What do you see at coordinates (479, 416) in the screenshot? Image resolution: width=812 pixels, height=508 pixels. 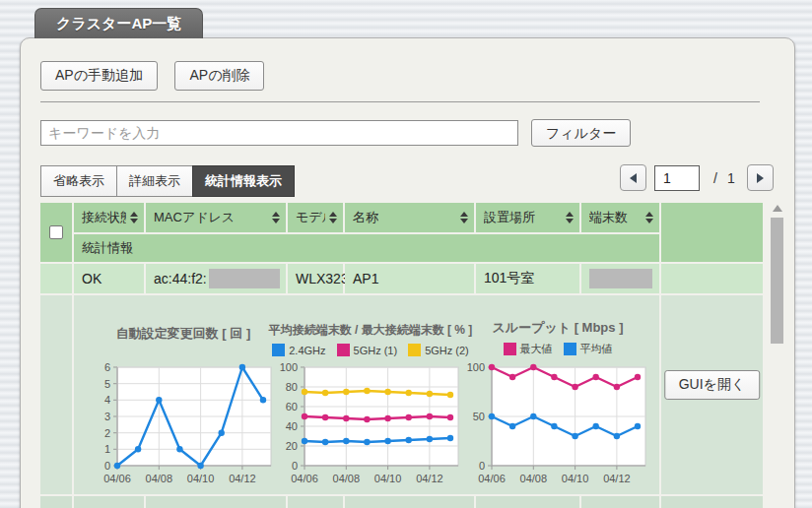 I see `svg-text: 50` at bounding box center [479, 416].